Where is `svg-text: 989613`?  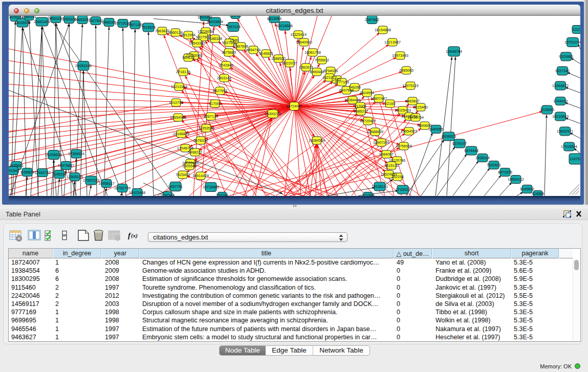 svg-text: 989613 is located at coordinates (188, 57).